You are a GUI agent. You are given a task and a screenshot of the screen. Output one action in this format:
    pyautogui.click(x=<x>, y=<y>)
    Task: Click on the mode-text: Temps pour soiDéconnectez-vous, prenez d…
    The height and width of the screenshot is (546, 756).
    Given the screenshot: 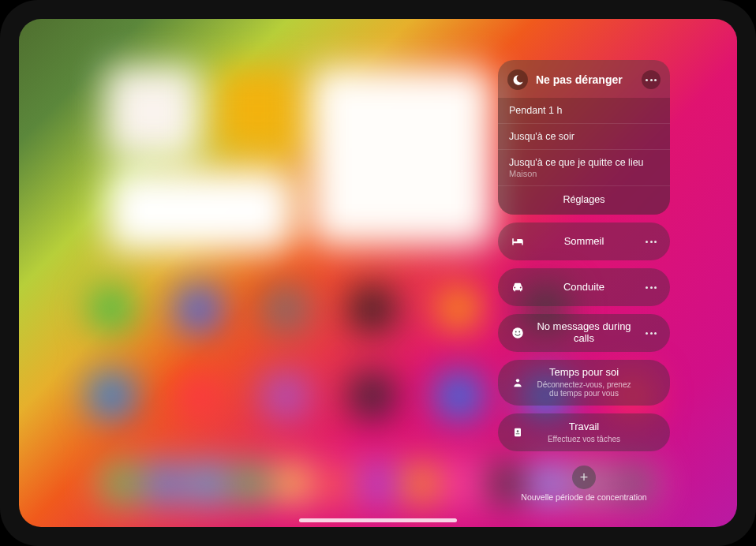 What is the action you would take?
    pyautogui.click(x=584, y=383)
    